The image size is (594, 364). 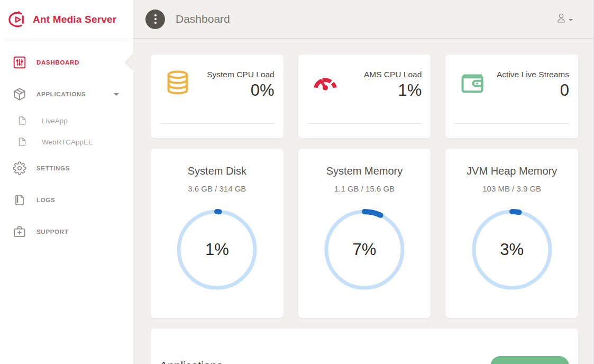 I want to click on sidebar-item-label: SUPPORT, so click(x=53, y=232).